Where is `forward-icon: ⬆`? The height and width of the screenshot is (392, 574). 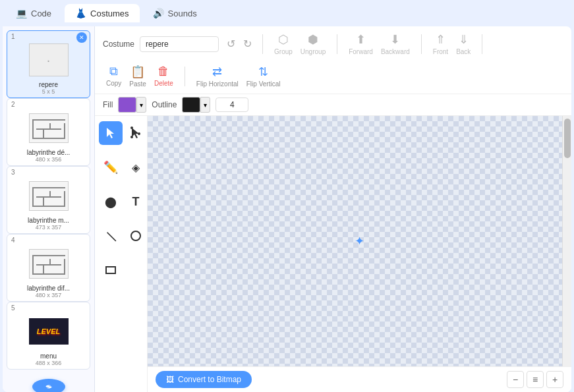
forward-icon: ⬆ is located at coordinates (361, 40).